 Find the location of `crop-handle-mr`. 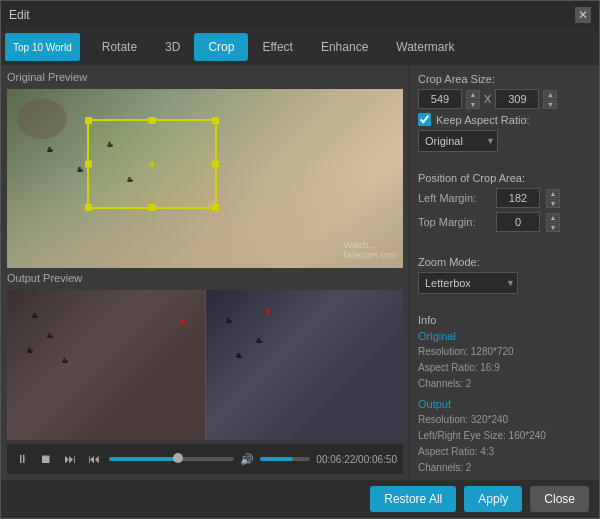

crop-handle-mr is located at coordinates (216, 164).